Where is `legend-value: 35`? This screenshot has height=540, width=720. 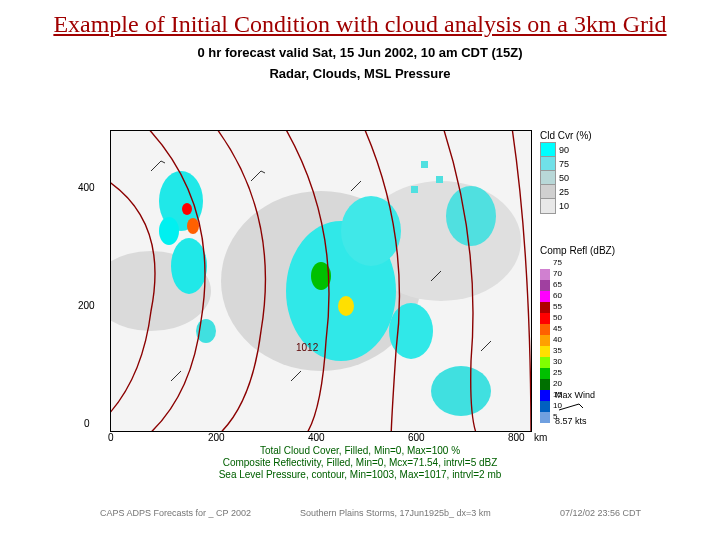
legend-value: 35 is located at coordinates (558, 352).